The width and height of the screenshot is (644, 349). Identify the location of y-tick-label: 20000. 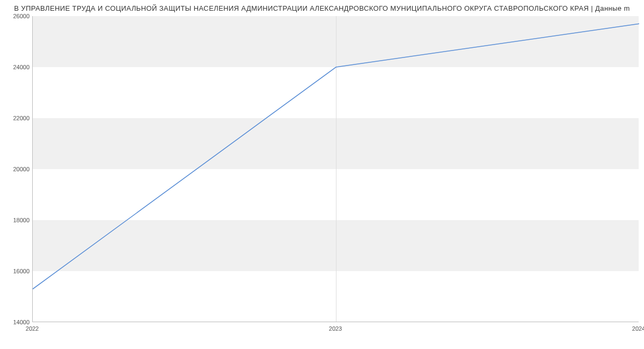
(16, 169).